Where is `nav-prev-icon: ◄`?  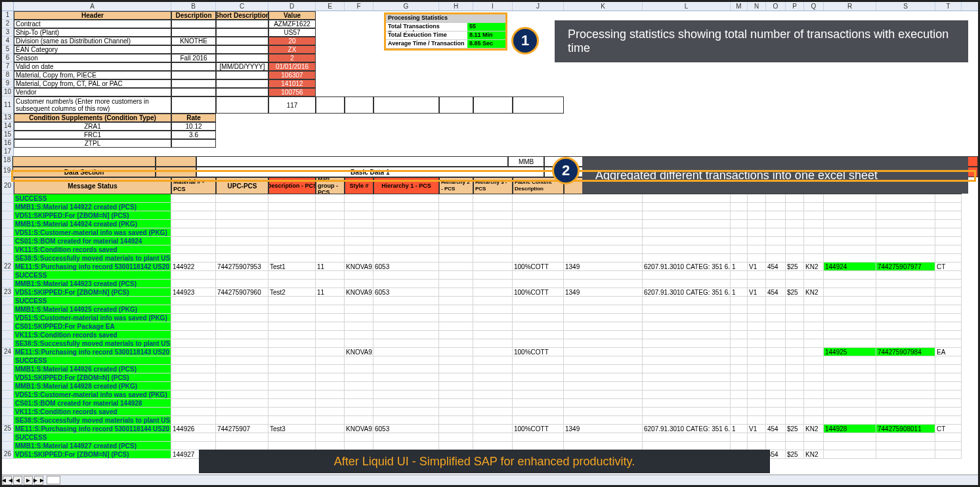
nav-prev-icon: ◄ is located at coordinates (18, 480).